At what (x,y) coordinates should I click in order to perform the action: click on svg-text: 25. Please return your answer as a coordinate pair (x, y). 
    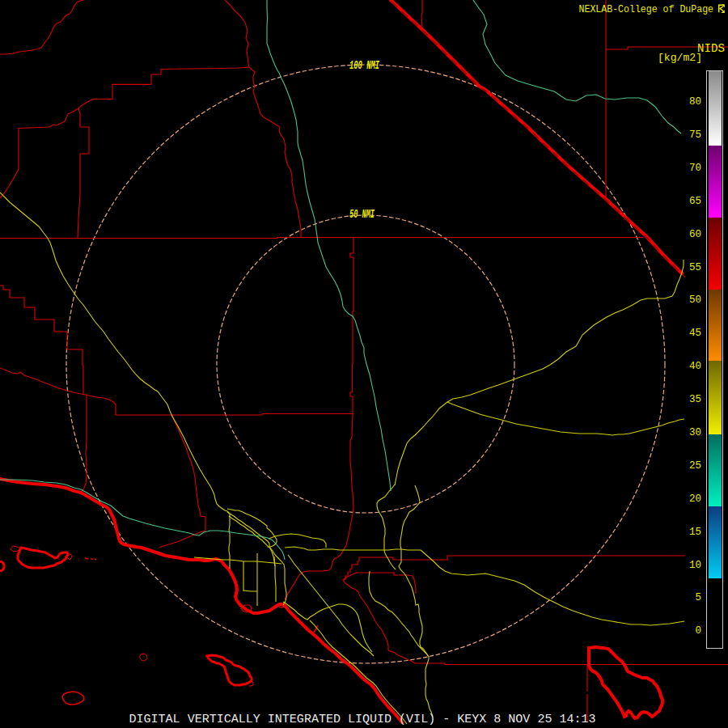
    Looking at the image, I should click on (696, 466).